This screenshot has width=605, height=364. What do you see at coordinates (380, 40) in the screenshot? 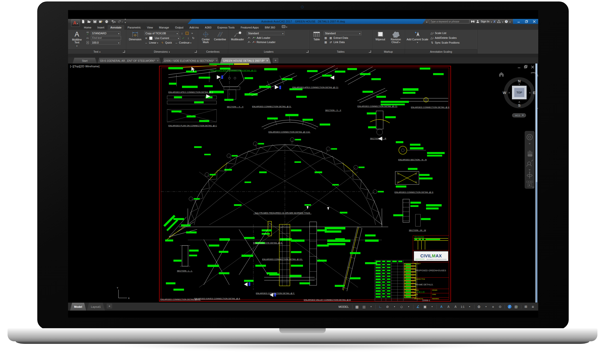
I see `wipeout-button: Wipeout` at bounding box center [380, 40].